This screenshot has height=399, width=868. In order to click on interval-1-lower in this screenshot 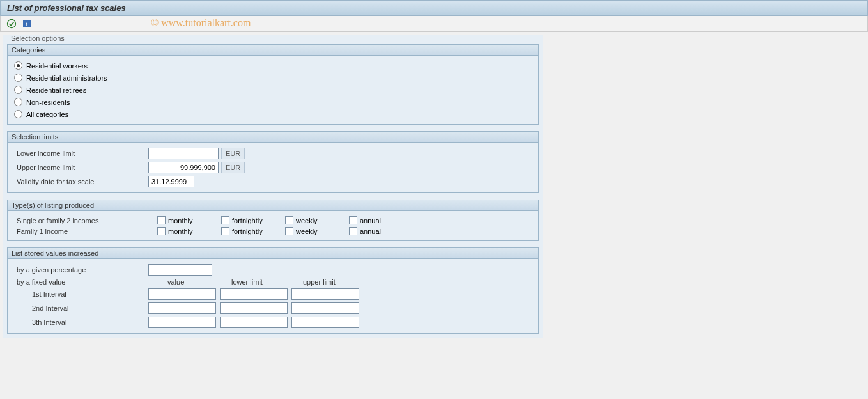, I will do `click(254, 294)`.